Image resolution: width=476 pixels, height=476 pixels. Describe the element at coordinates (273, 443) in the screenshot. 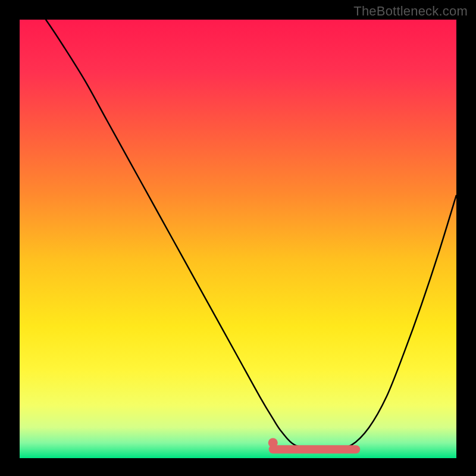

I see `marker-dot` at that location.